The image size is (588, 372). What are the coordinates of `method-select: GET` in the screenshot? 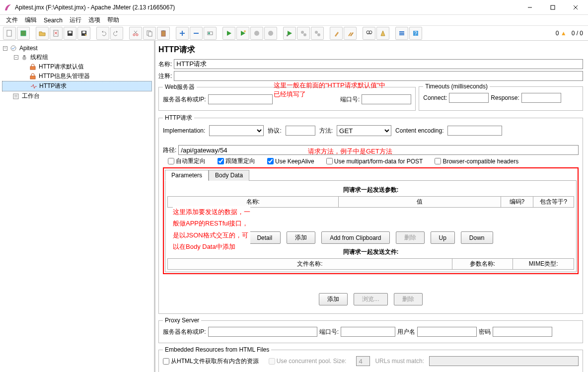 It's located at (364, 131).